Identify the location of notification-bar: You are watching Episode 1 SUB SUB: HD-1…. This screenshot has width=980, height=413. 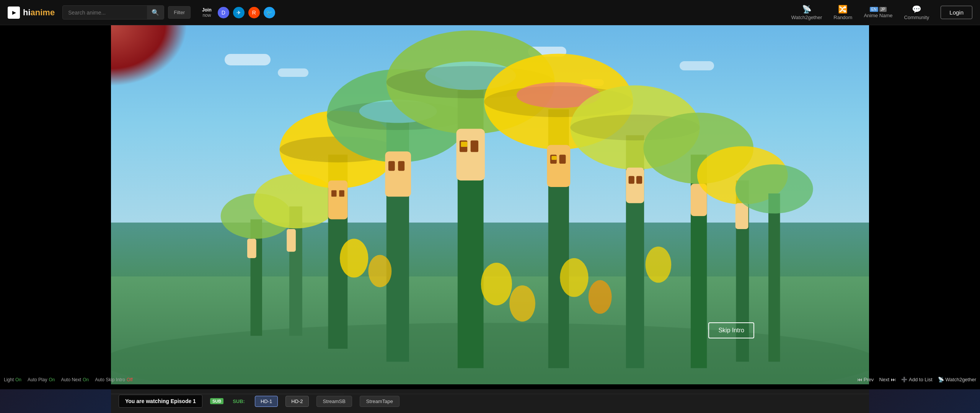
(490, 401).